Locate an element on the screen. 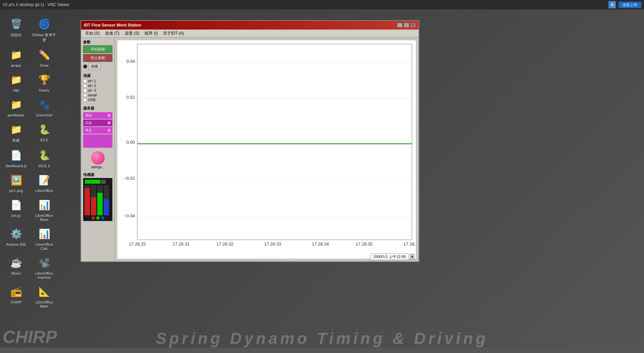 The height and width of the screenshot is (353, 644). browser-scrollbar is located at coordinates (322, 350).